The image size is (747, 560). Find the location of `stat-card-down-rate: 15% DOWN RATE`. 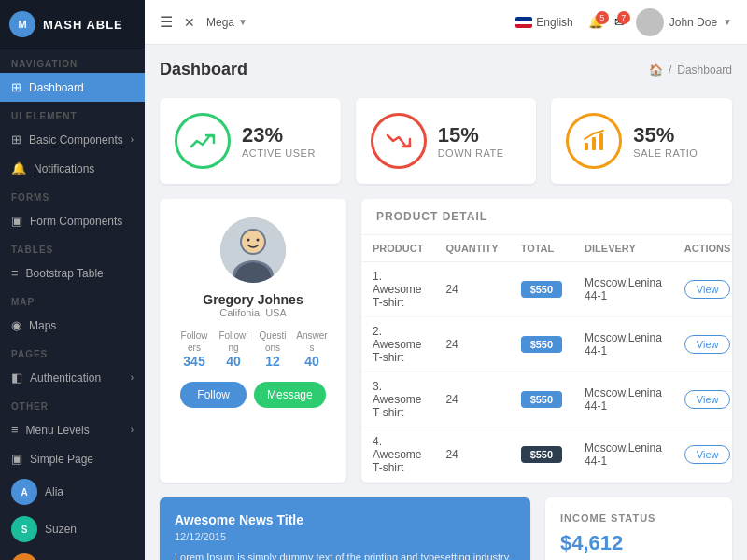

stat-card-down-rate: 15% DOWN RATE is located at coordinates (446, 141).